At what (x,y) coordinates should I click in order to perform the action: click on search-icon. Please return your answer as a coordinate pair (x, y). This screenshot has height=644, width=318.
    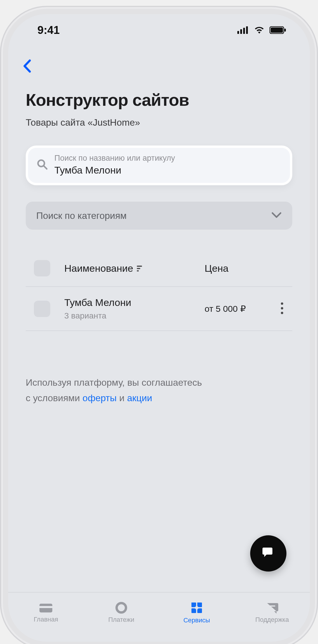
    Looking at the image, I should click on (42, 165).